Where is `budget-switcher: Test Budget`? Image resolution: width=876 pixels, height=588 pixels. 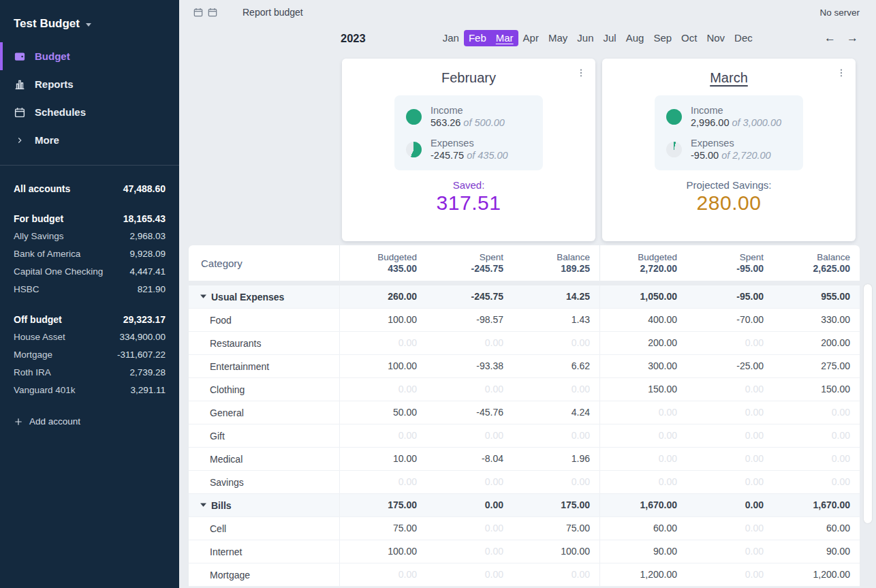 budget-switcher: Test Budget is located at coordinates (90, 16).